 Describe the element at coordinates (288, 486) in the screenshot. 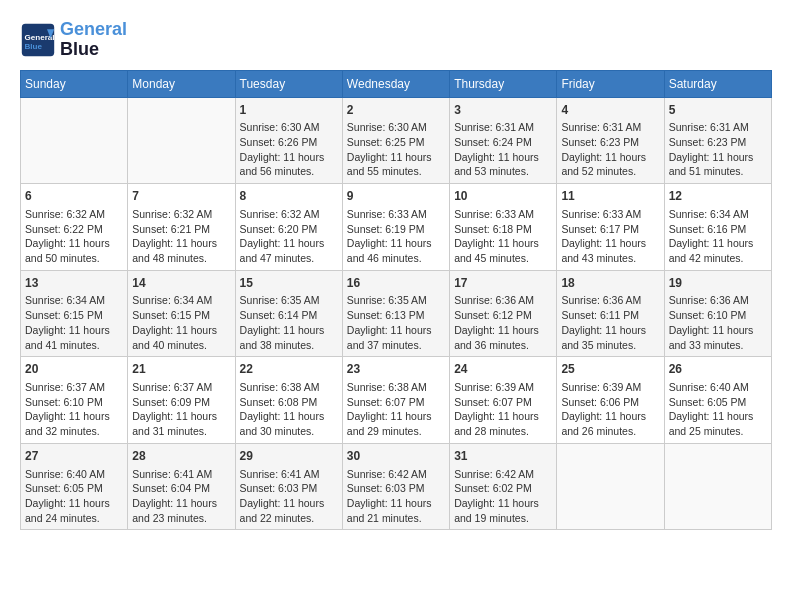

I see `calendar-cell: 29Sunrise: 6:41 AMSunset: 6:03 PMDayligh…` at that location.